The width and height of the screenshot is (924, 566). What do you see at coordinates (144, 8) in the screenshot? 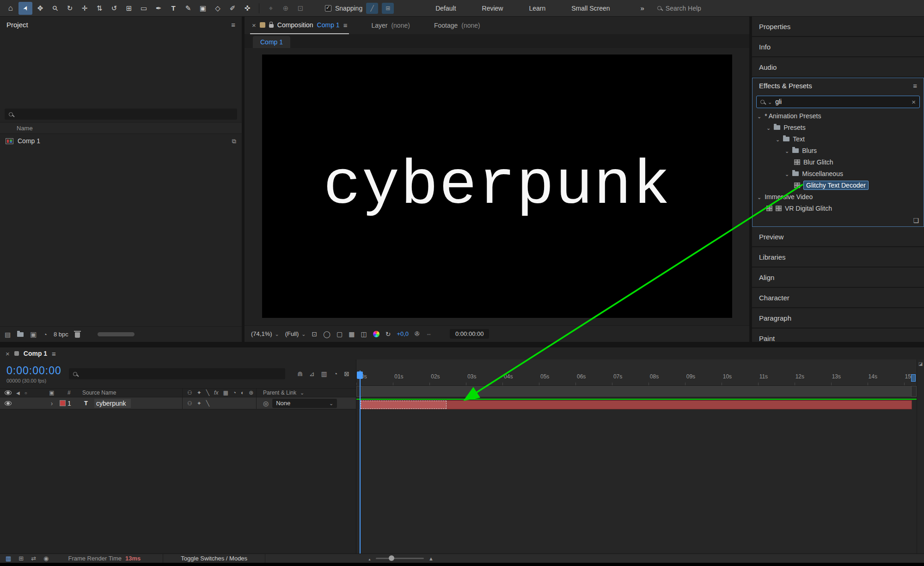
I see `shape-tool` at bounding box center [144, 8].